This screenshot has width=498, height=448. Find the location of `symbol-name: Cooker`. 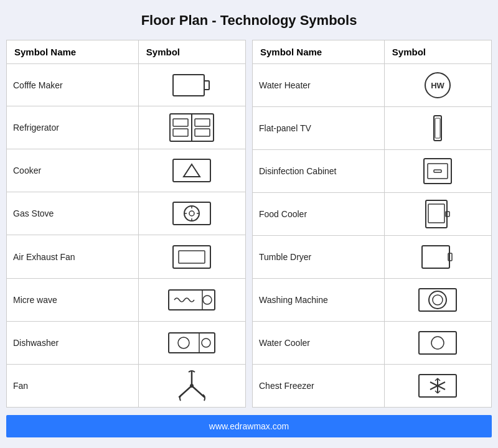

symbol-name: Cooker is located at coordinates (73, 170).